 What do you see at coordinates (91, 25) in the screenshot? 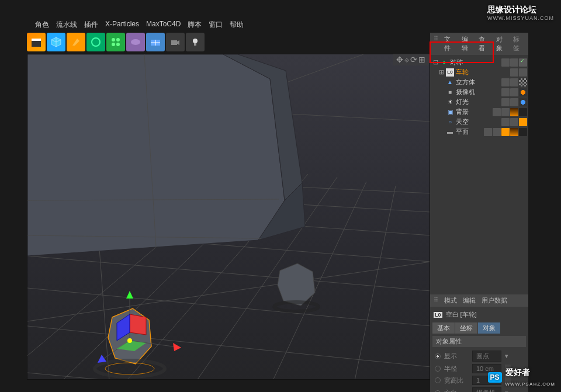
I see `menu-item: 插件` at bounding box center [91, 25].